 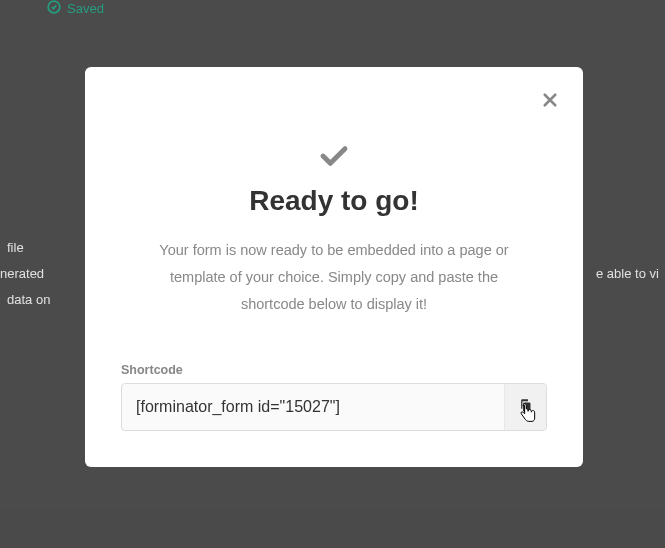 What do you see at coordinates (16, 248) in the screenshot?
I see `bg-text: file` at bounding box center [16, 248].